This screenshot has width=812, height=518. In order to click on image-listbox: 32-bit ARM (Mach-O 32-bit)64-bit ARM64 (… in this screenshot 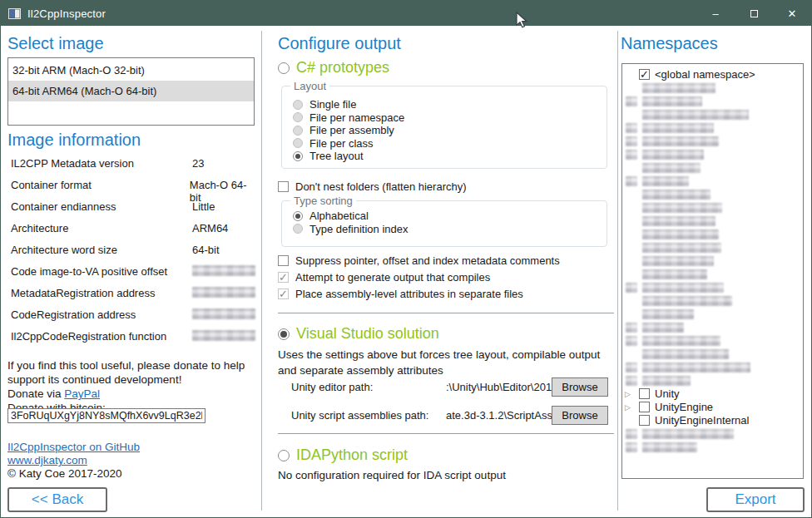, I will do `click(131, 91)`.